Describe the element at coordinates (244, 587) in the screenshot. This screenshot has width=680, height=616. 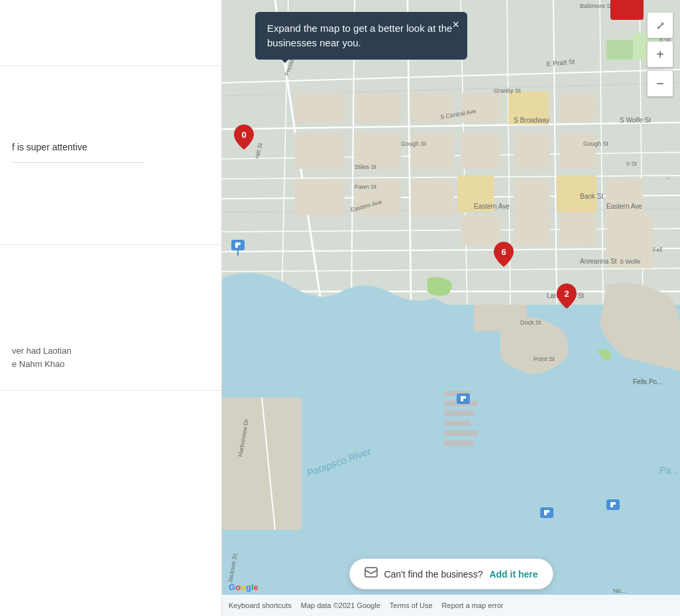
I see `google-logo: Google` at that location.